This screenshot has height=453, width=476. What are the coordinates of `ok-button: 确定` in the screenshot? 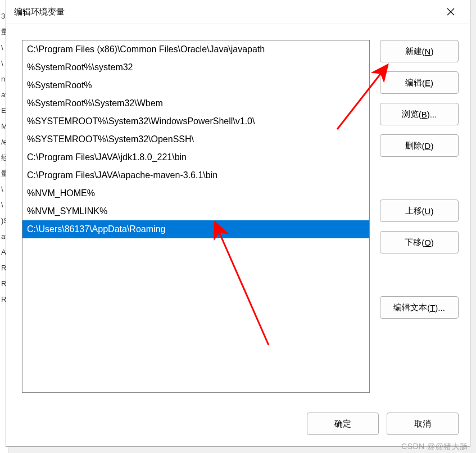 It's located at (343, 424).